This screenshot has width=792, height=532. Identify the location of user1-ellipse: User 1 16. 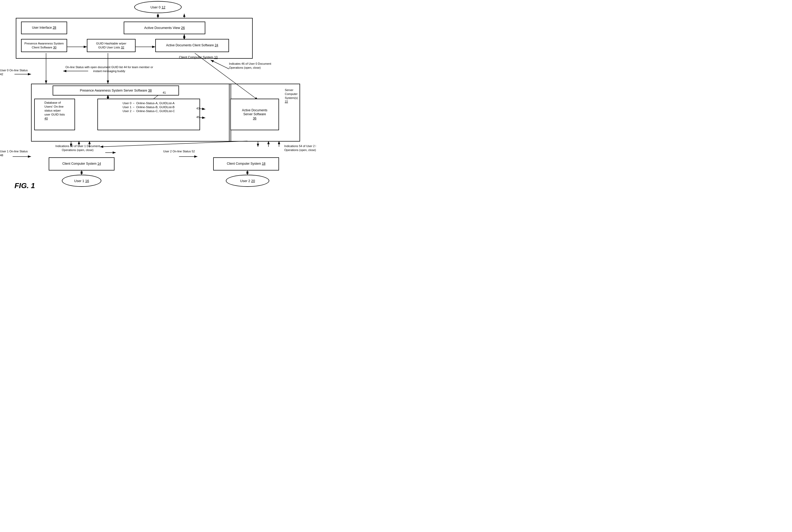
(81, 181).